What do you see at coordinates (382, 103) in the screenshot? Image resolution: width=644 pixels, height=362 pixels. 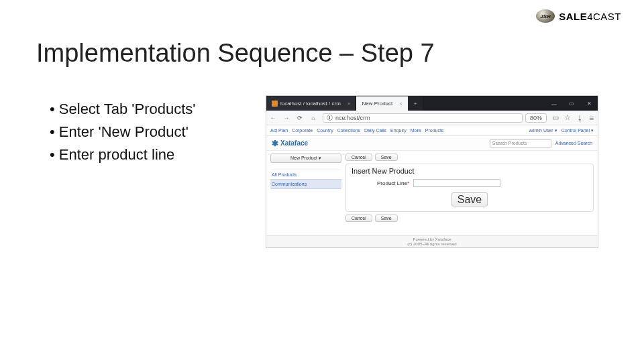 I see `browser-tab-active: New Product ×` at bounding box center [382, 103].